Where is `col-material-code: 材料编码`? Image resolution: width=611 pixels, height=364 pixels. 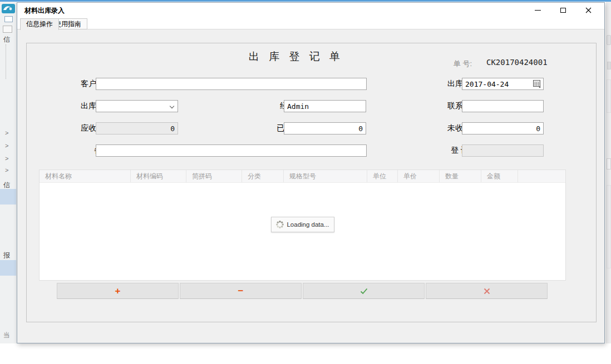 col-material-code: 材料编码 is located at coordinates (159, 176).